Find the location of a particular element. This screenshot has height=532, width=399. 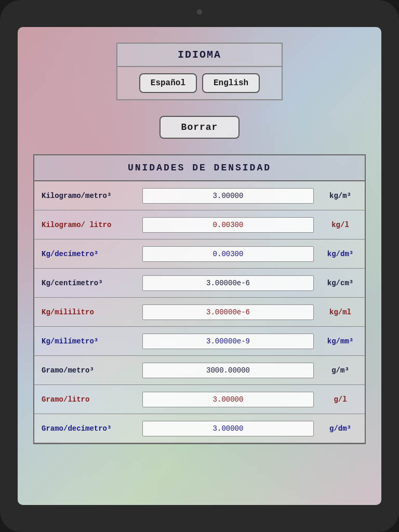

english-button: English is located at coordinates (231, 83).